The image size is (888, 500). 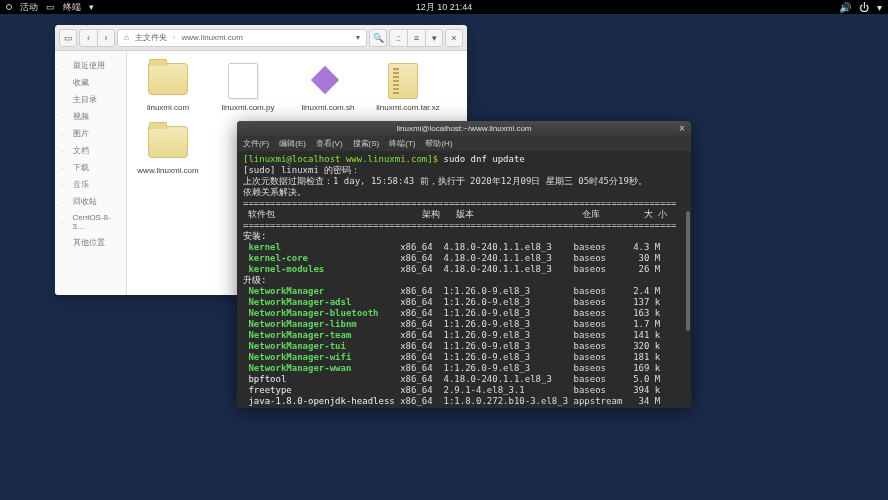 What do you see at coordinates (434, 38) in the screenshot?
I see `view-menu-caret-icon: ▾` at bounding box center [434, 38].